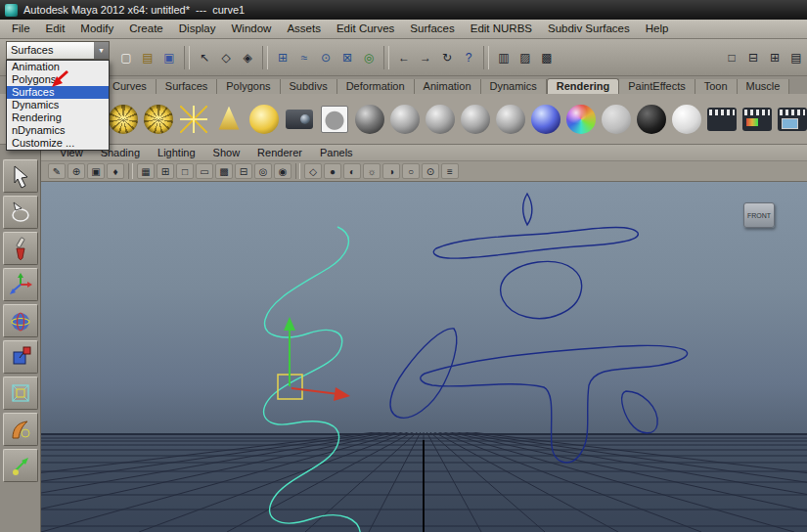 The height and width of the screenshot is (532, 807). What do you see at coordinates (447, 58) in the screenshot?
I see `construction-history-button: ↻` at bounding box center [447, 58].